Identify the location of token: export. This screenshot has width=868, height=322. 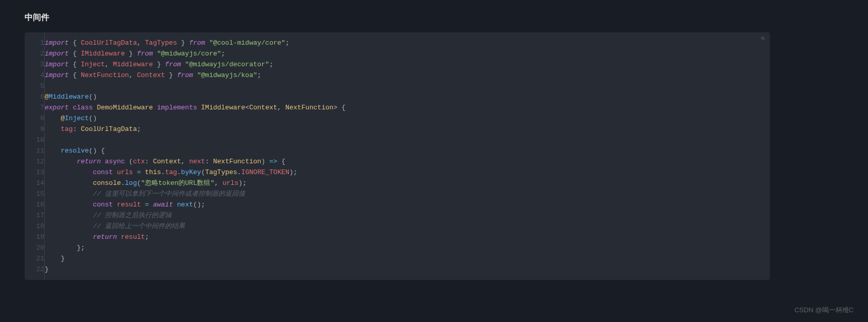
(57, 108).